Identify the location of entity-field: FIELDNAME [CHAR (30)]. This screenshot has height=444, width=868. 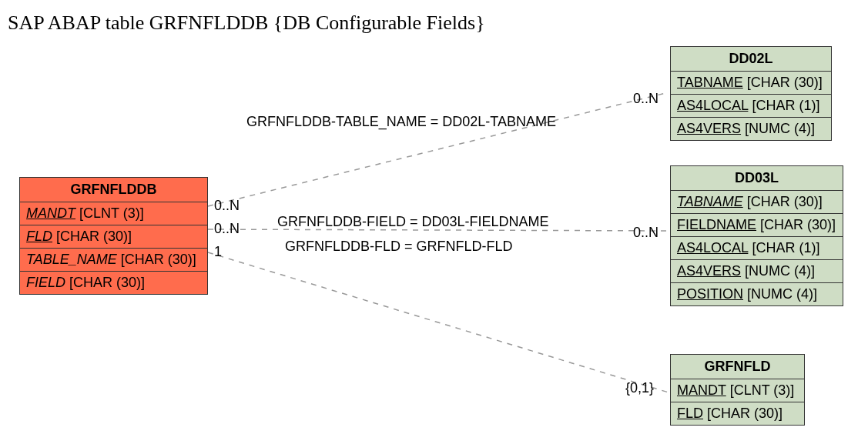
(756, 225).